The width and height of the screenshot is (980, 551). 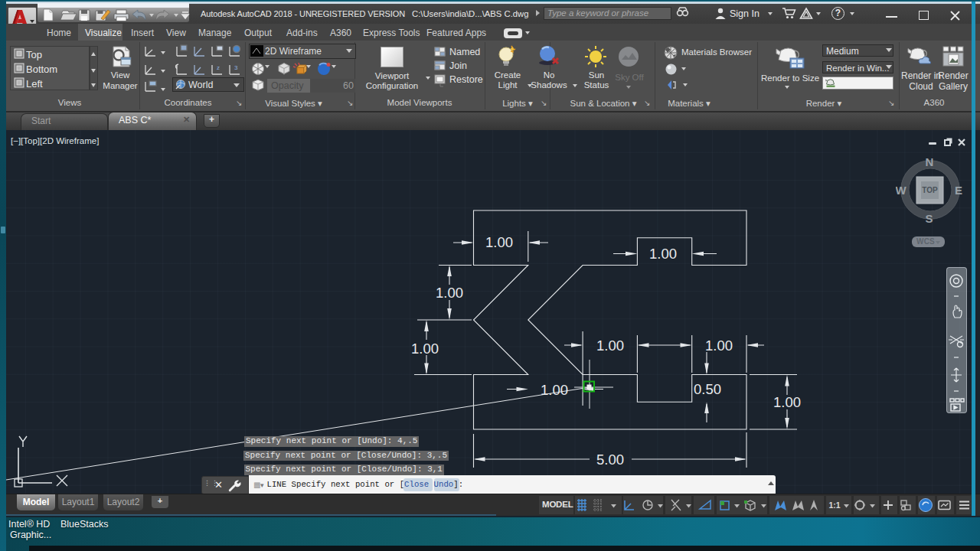 I want to click on svg-text: 5.00, so click(x=610, y=459).